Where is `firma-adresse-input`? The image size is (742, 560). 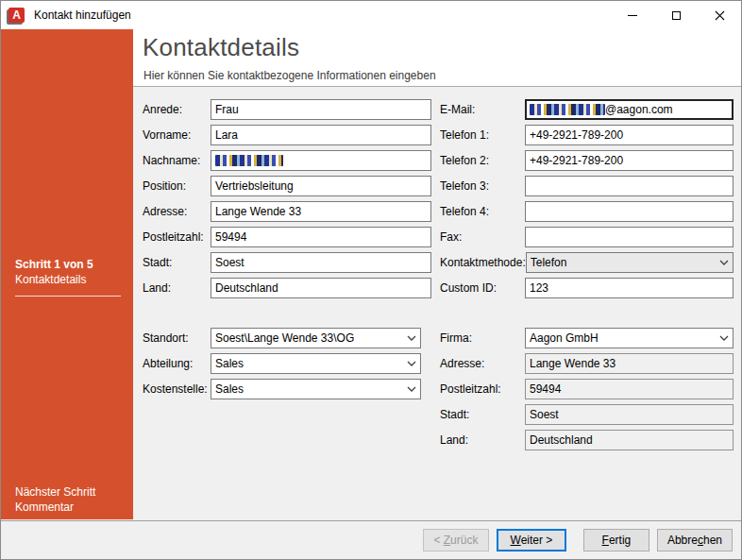 firma-adresse-input is located at coordinates (629, 364).